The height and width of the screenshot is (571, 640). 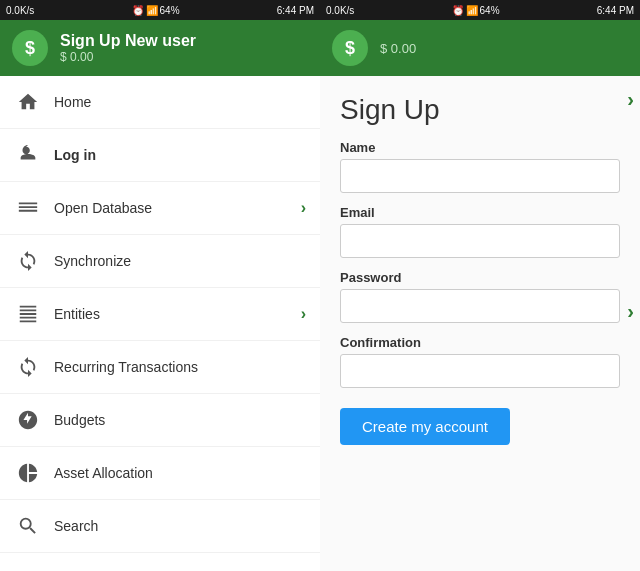 What do you see at coordinates (480, 166) in the screenshot?
I see `name-group: Name` at bounding box center [480, 166].